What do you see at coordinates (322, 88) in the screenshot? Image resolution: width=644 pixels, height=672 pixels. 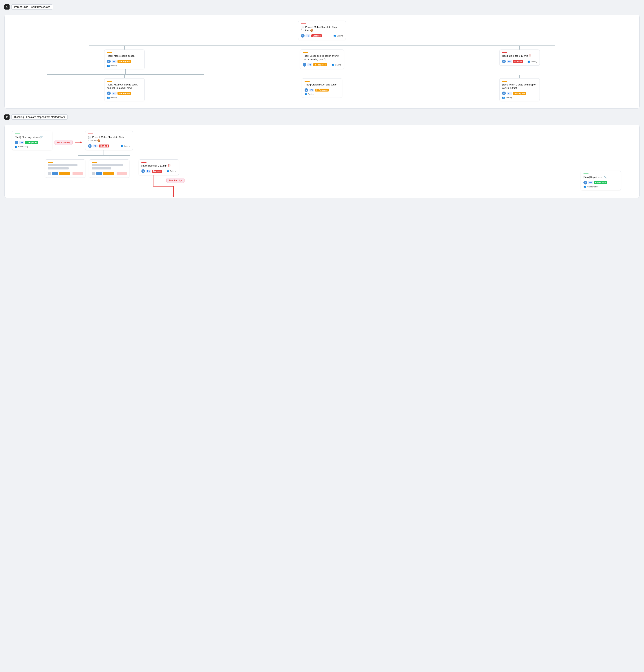 I see `l2-col-2: [Task] Cream butter and sugar U P1 In Pr…` at bounding box center [322, 88].